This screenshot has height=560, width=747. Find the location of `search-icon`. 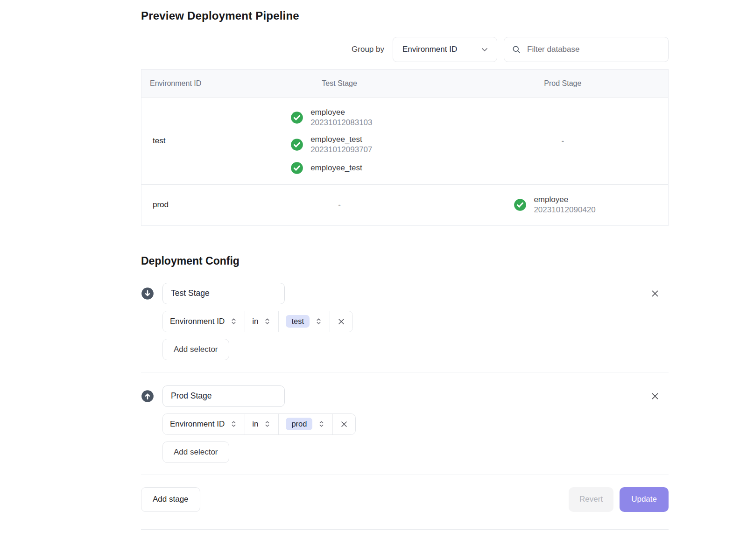

search-icon is located at coordinates (516, 49).